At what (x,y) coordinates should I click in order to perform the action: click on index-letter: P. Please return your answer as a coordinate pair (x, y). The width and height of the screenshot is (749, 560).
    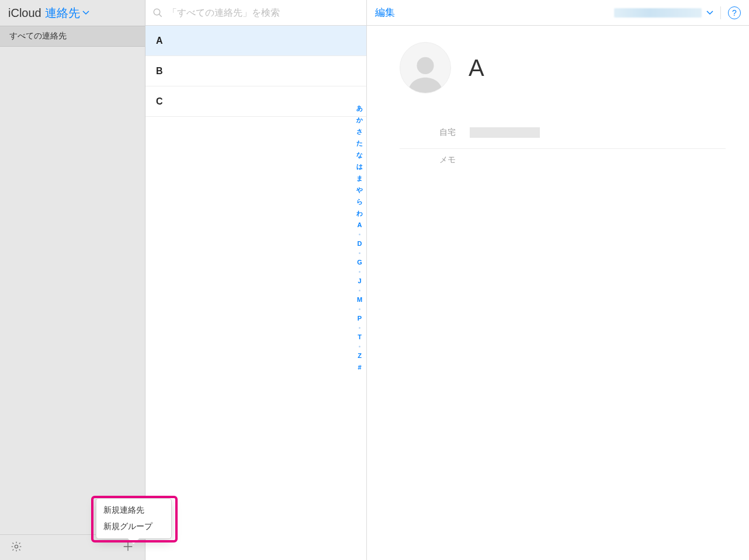
    Looking at the image, I should click on (360, 319).